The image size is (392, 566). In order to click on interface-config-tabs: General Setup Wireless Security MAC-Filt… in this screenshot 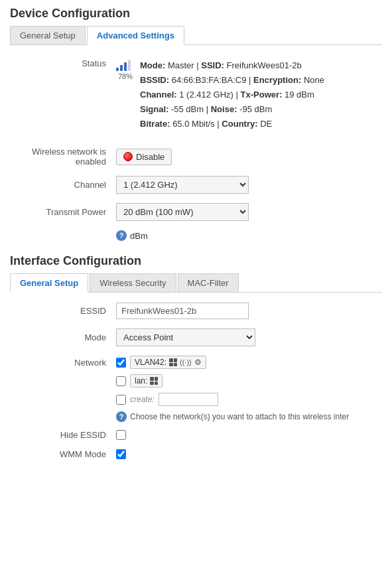, I will do `click(196, 283)`.